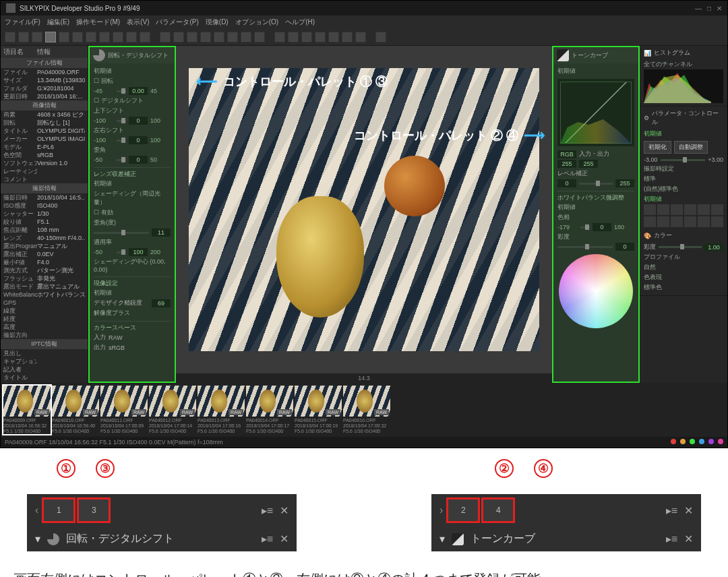 The width and height of the screenshot is (728, 577). Describe the element at coordinates (684, 200) in the screenshot. I see `reset-label: 初期値` at that location.